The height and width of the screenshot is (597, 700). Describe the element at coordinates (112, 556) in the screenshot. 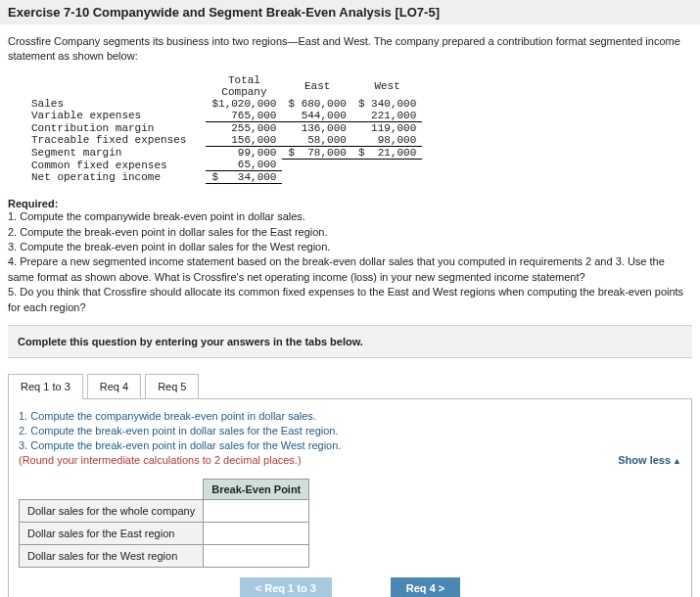

I see `answer-row-west-label: Dollar sales for the West region` at that location.